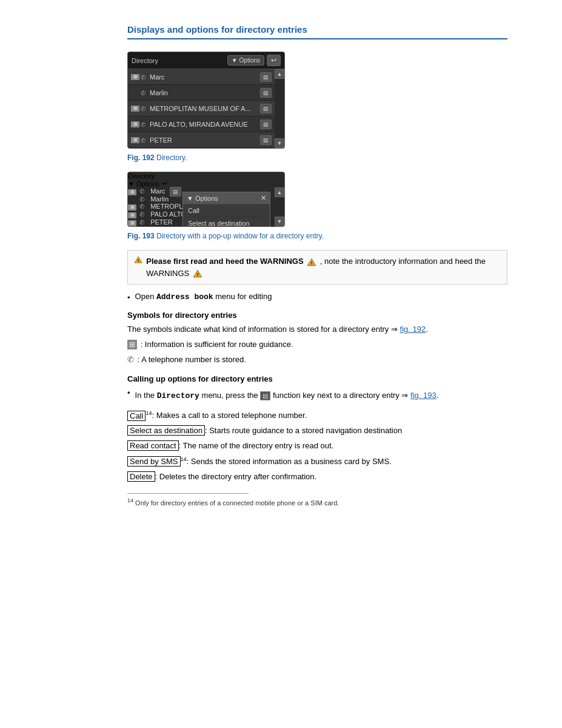 The width and height of the screenshot is (562, 728). Describe the element at coordinates (172, 158) in the screenshot. I see `fig-192-link: Directory.` at that location.